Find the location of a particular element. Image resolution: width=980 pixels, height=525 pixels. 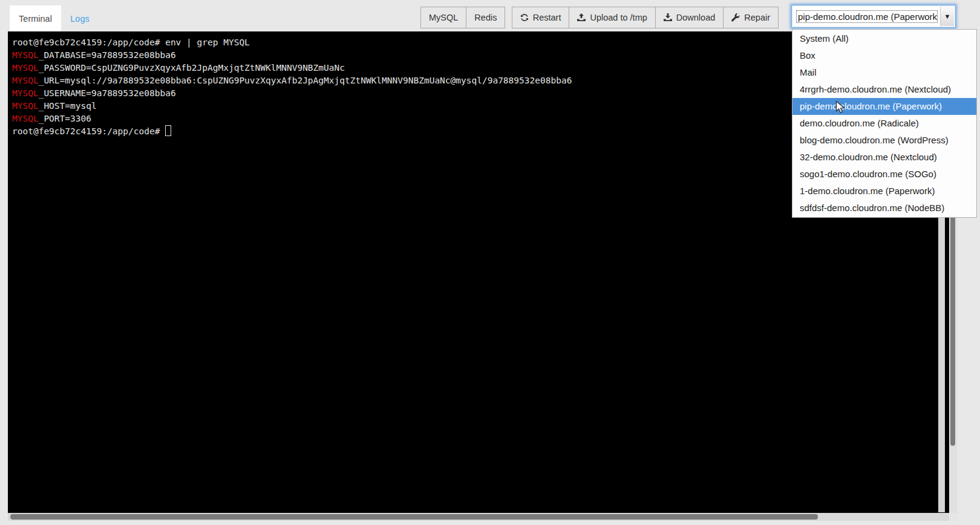

app-select-option: System (All) is located at coordinates (884, 39).